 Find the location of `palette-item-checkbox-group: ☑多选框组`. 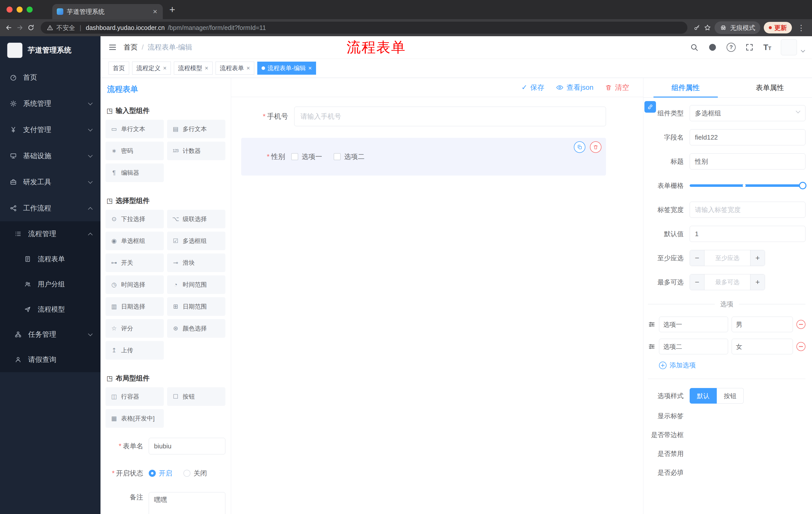

palette-item-checkbox-group: ☑多选框组 is located at coordinates (196, 241).